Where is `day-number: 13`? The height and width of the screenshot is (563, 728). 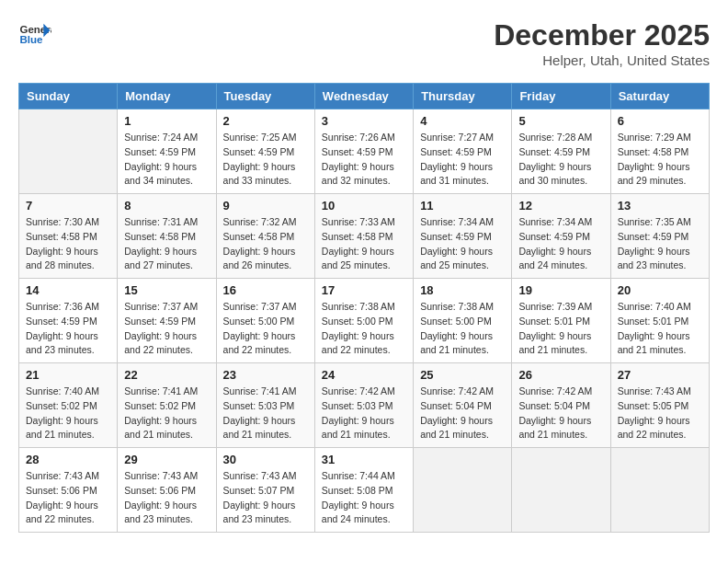 day-number: 13 is located at coordinates (660, 206).